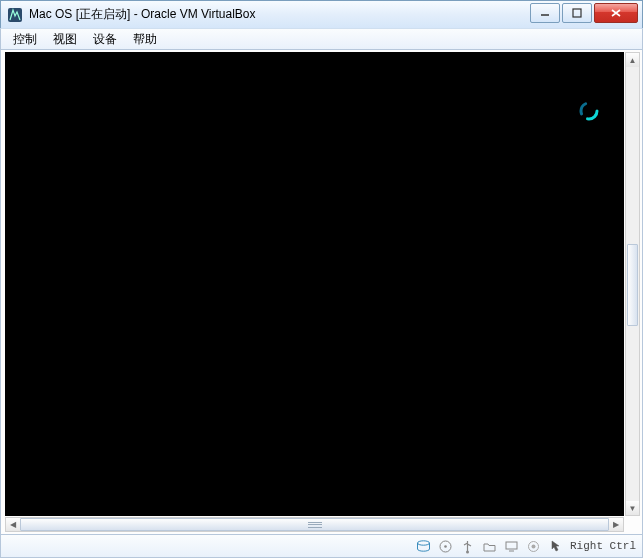  I want to click on horizontal-scrollbar: ◀ ▶, so click(314, 524).